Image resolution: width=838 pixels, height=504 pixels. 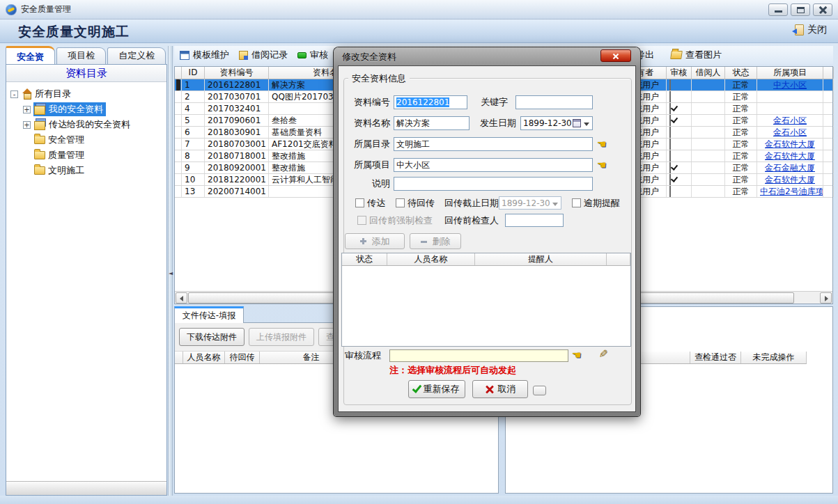 I want to click on grid-column-header-audit: 审核, so click(x=679, y=72).